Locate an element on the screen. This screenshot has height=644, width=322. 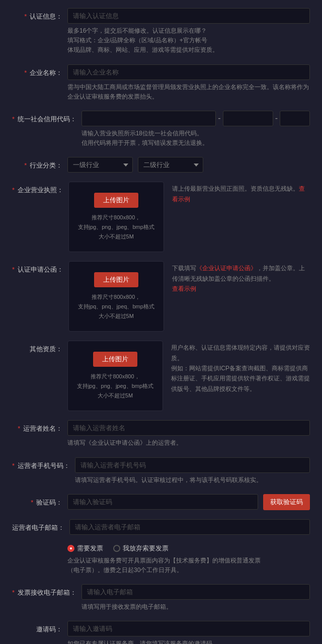
auth-letter-upload-btn: 上传图片 is located at coordinates (116, 280).